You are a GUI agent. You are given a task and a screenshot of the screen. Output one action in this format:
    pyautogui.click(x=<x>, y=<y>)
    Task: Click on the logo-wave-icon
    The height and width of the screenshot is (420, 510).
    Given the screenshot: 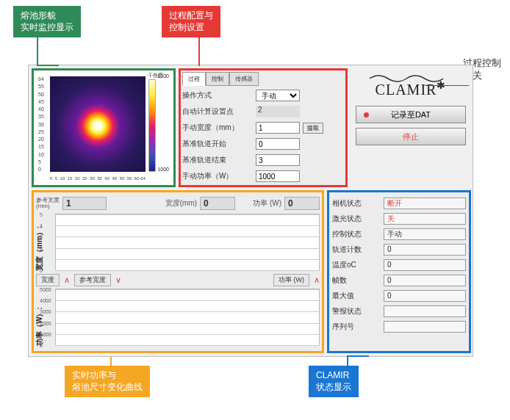 What is the action you would take?
    pyautogui.click(x=406, y=79)
    